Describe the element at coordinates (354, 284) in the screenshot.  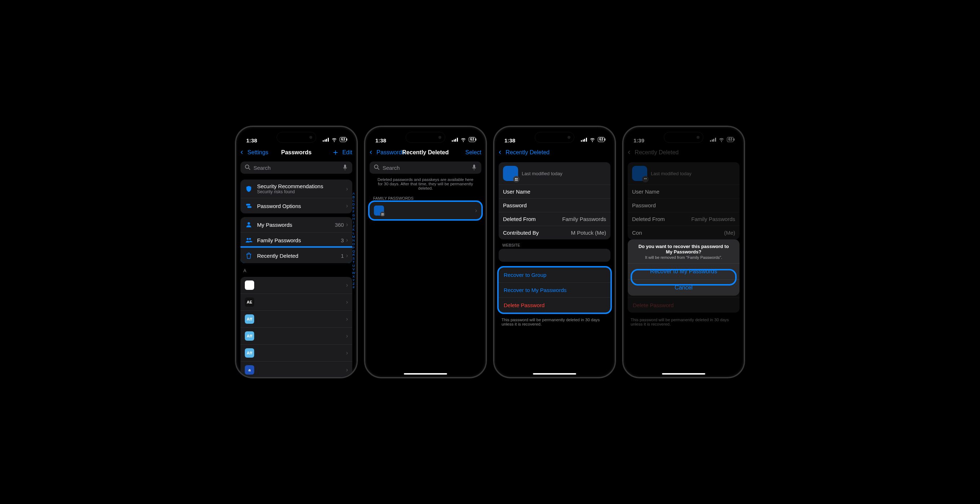
I see `index-letter: Z` at that location.